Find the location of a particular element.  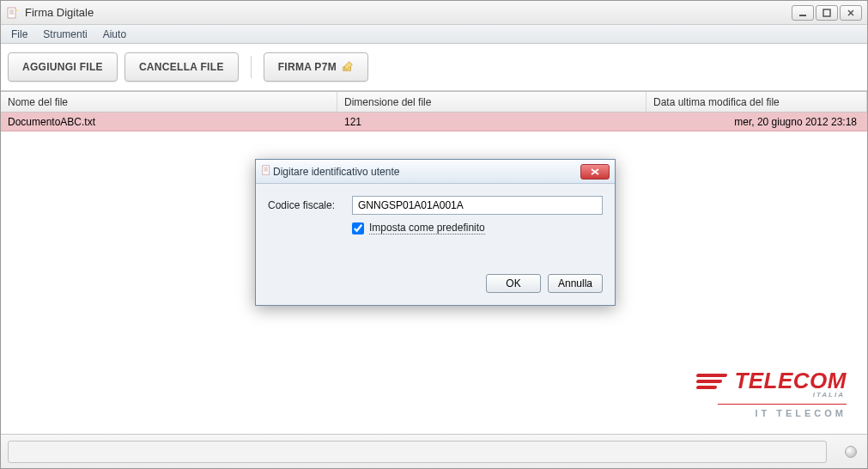

table-row: DocumentoABC.txt 121 mer, 20 giugno 2012… is located at coordinates (434, 122).